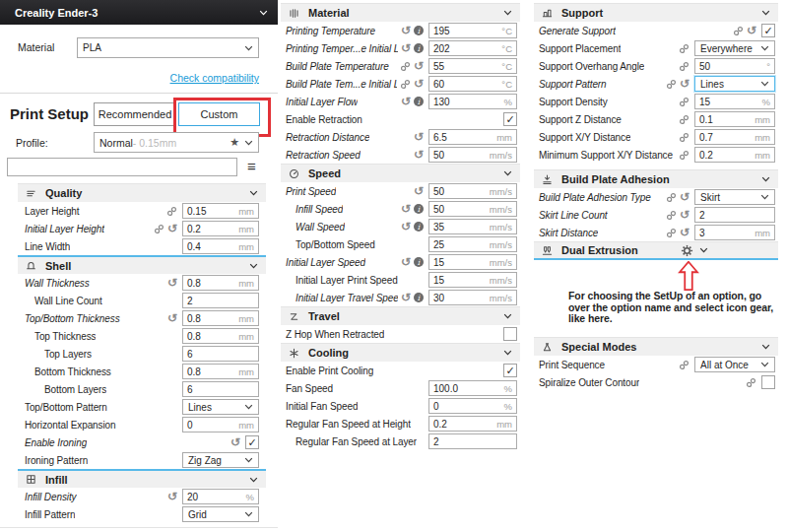 Image resolution: width=788 pixels, height=532 pixels. Describe the element at coordinates (656, 12) in the screenshot. I see `section-header-support: Support` at that location.